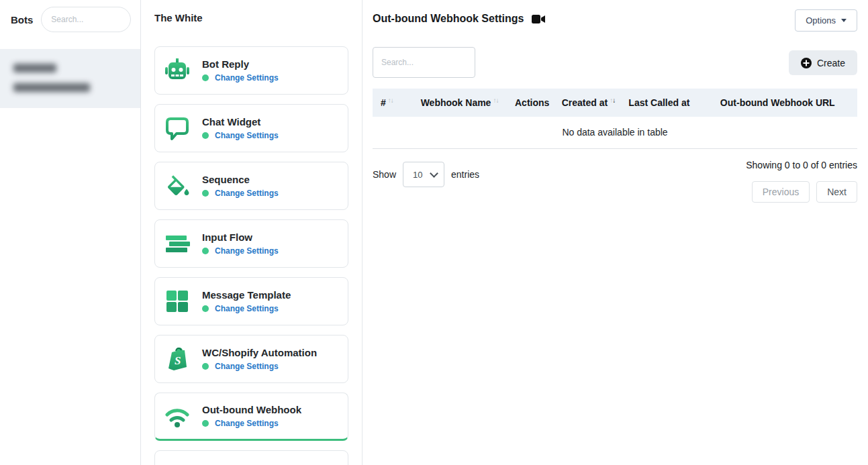  What do you see at coordinates (240, 180) in the screenshot?
I see `tool-card-label: Sequence` at bounding box center [240, 180].